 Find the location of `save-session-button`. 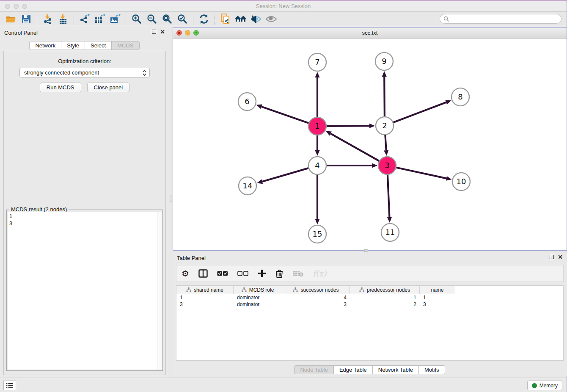

save-session-button is located at coordinates (26, 19).